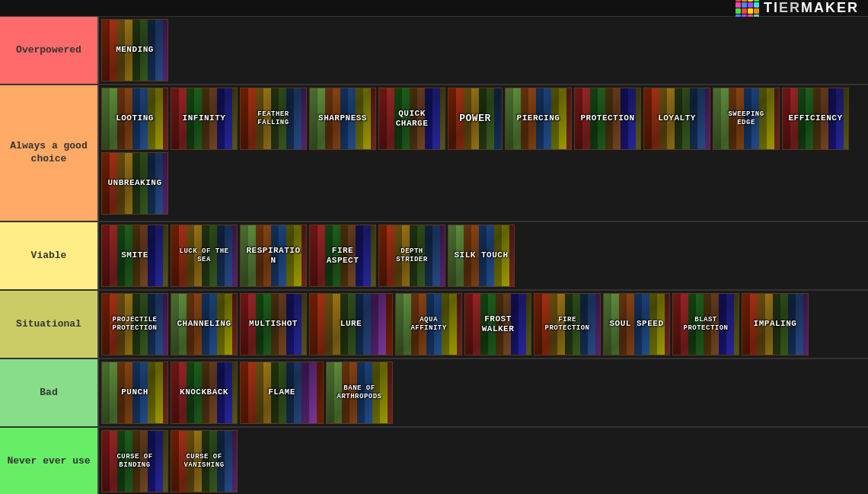  I want to click on enchant-name: SHARPNESS, so click(343, 119).